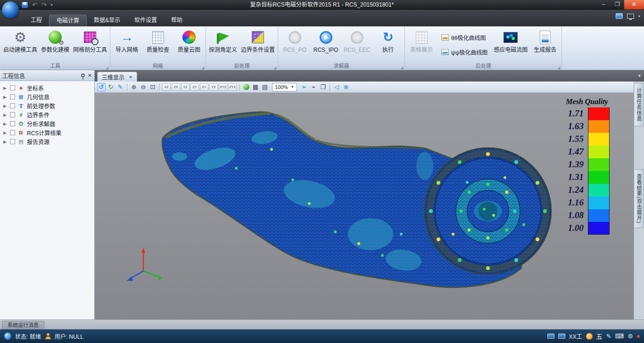 The height and width of the screenshot is (343, 644). What do you see at coordinates (323, 87) in the screenshot?
I see `layers-icon: ❐` at bounding box center [323, 87].